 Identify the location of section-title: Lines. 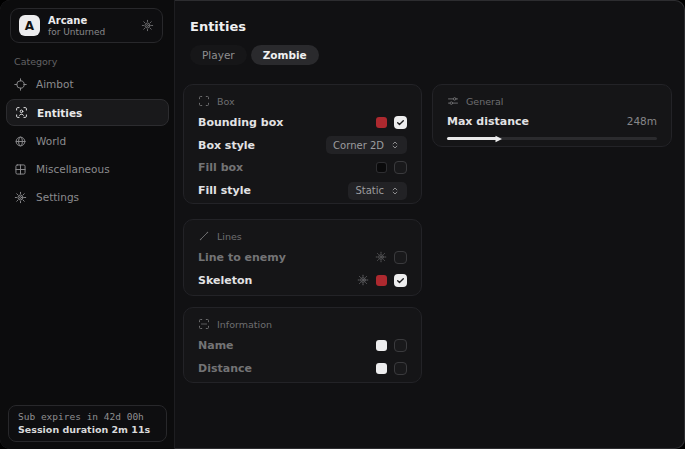
(230, 236).